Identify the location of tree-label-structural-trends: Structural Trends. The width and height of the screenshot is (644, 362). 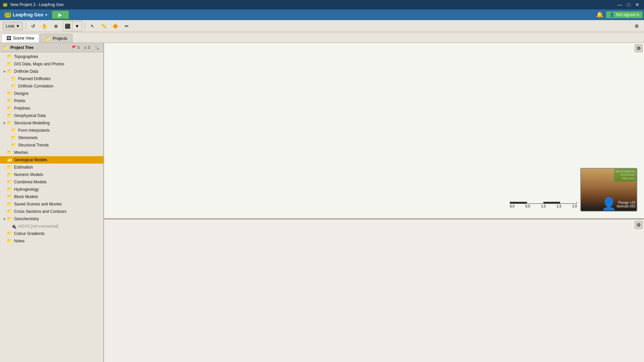
(59, 145).